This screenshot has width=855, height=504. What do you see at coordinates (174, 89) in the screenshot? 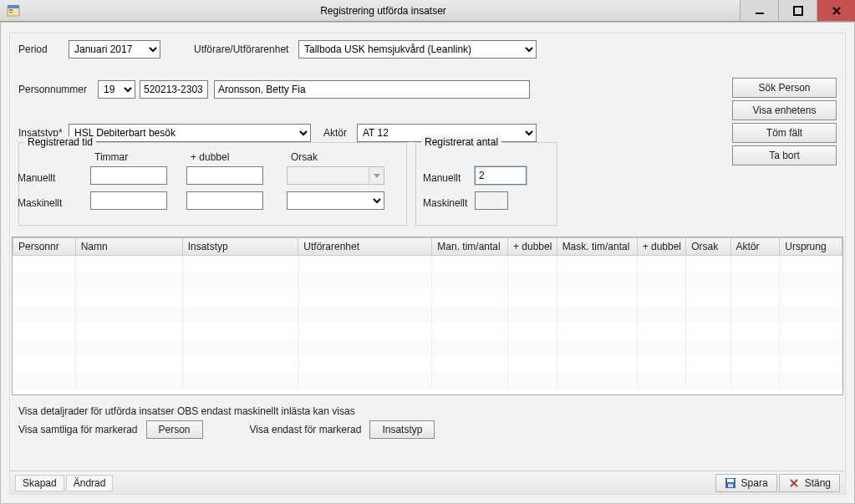
I see `personnummer-input` at bounding box center [174, 89].